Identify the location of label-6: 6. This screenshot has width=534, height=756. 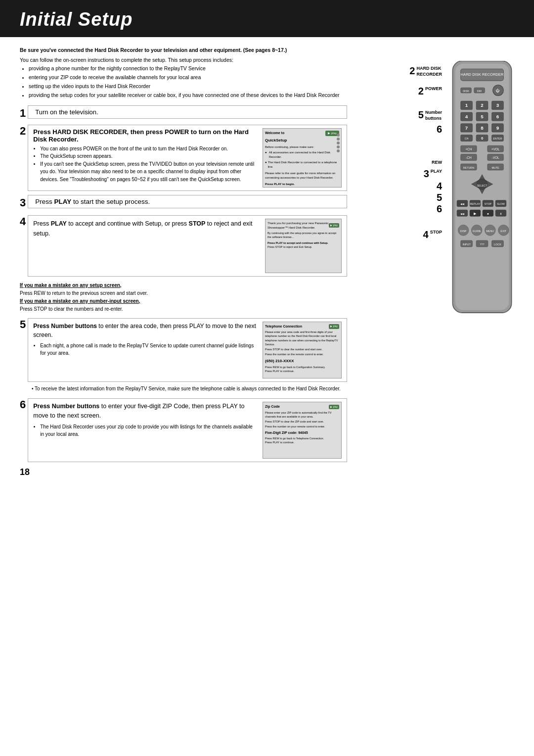
(426, 209).